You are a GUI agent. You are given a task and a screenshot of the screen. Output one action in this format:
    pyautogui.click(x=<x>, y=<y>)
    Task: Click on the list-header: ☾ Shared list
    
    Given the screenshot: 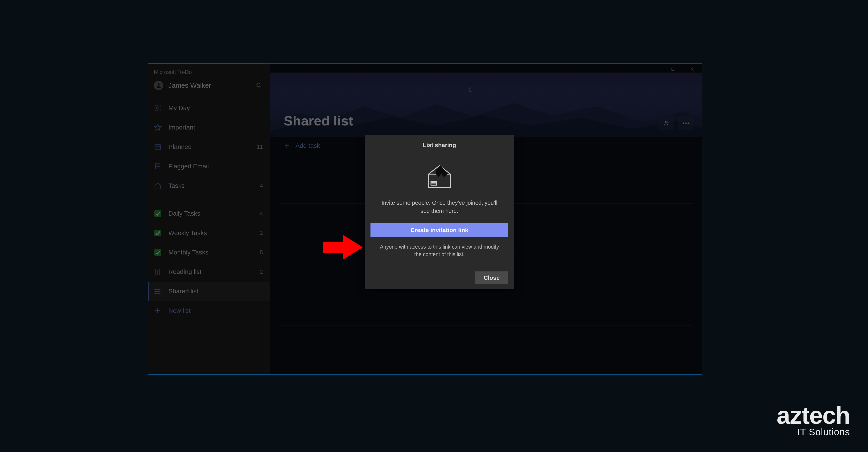 What is the action you would take?
    pyautogui.click(x=486, y=104)
    